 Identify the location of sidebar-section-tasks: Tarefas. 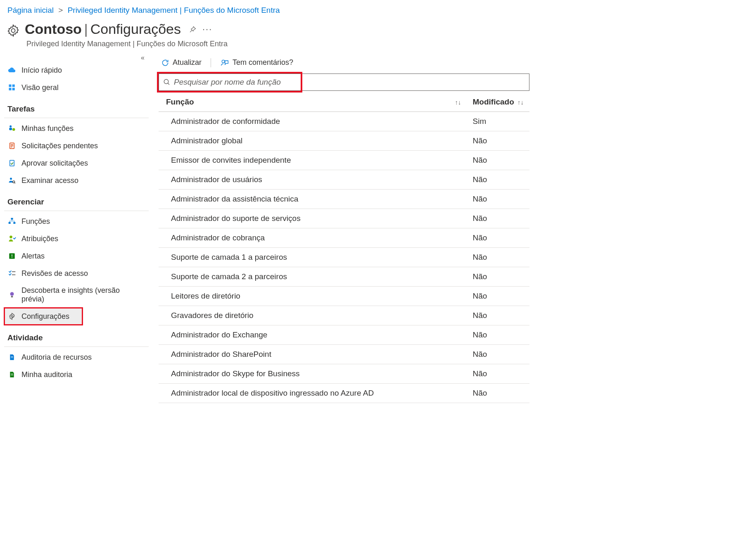
(76, 107).